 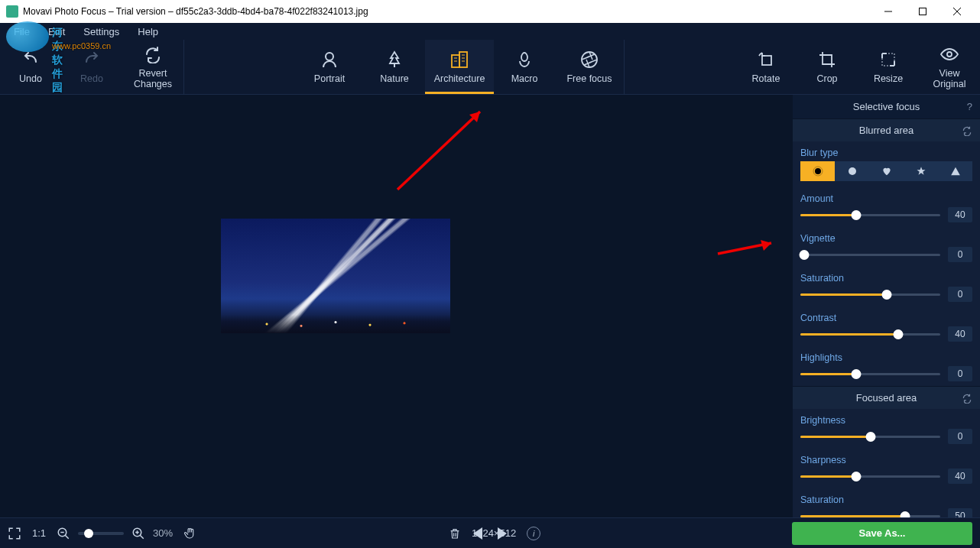 I want to click on preset-portrait: Portrait, so click(x=329, y=67).